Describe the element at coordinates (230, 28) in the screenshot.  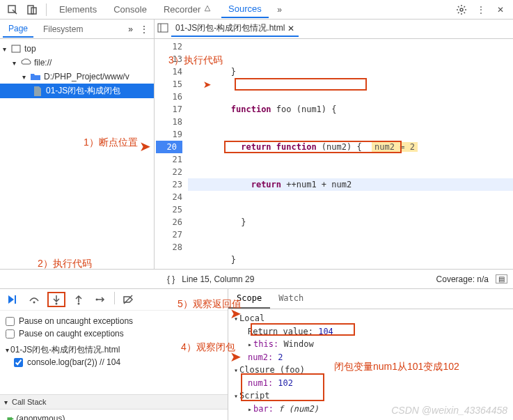
I see `file-tab-label: 01-JS闭包-构成闭包情况.html` at that location.